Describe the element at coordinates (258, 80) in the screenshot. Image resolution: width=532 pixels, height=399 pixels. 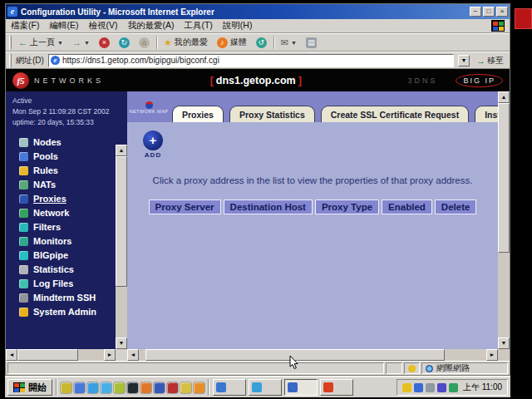
I see `f5-header: f5 NETWORKS [dns1.getop.com] 3DNS BIG IP` at that location.